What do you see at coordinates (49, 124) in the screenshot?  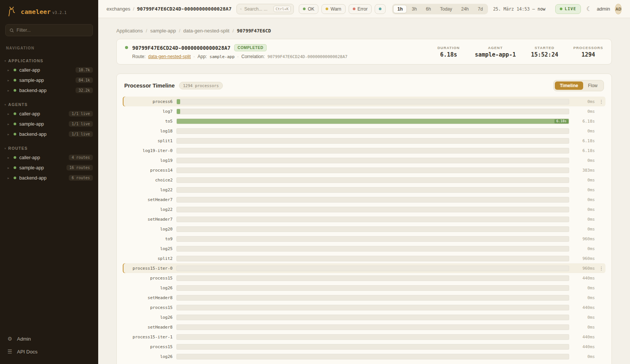 I see `sidebar-item: sample-app 1/1 live` at bounding box center [49, 124].